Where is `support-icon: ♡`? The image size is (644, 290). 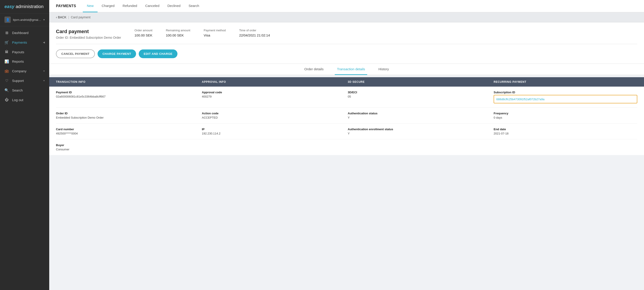 support-icon: ♡ is located at coordinates (7, 80).